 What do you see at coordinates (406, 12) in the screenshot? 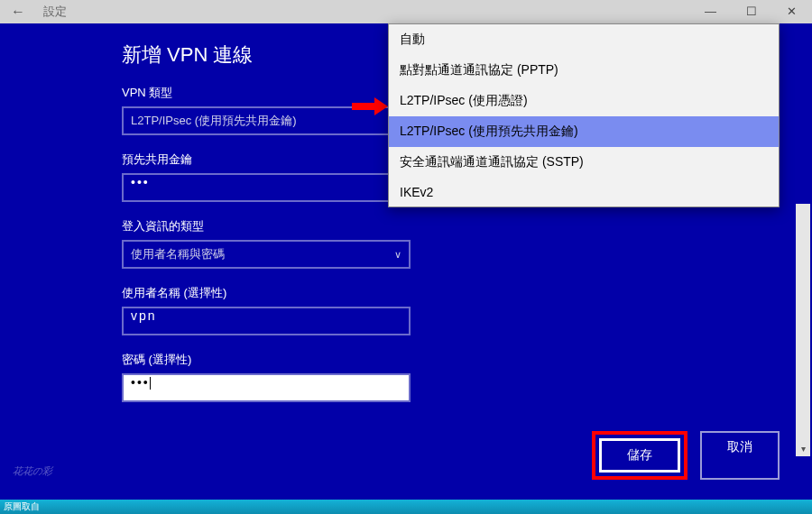
I see `window-titlebar: ← 設定 — ☐ ✕` at bounding box center [406, 12].